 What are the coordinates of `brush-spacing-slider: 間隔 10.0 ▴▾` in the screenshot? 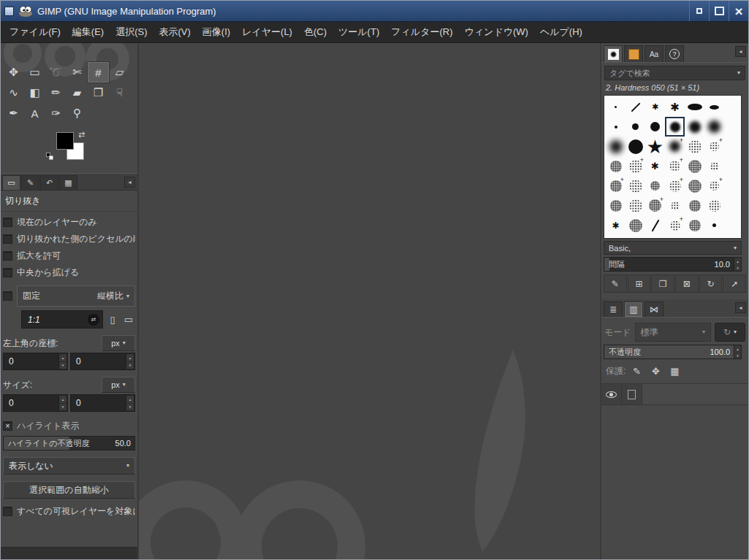 It's located at (672, 264).